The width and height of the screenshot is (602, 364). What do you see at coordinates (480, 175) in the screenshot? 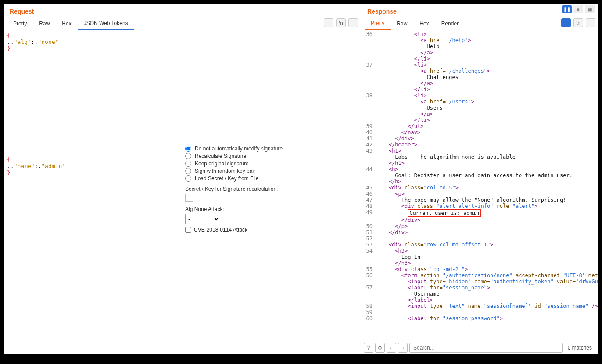
I see `code-line: Goal: Register a user and gain access to…` at bounding box center [480, 175].